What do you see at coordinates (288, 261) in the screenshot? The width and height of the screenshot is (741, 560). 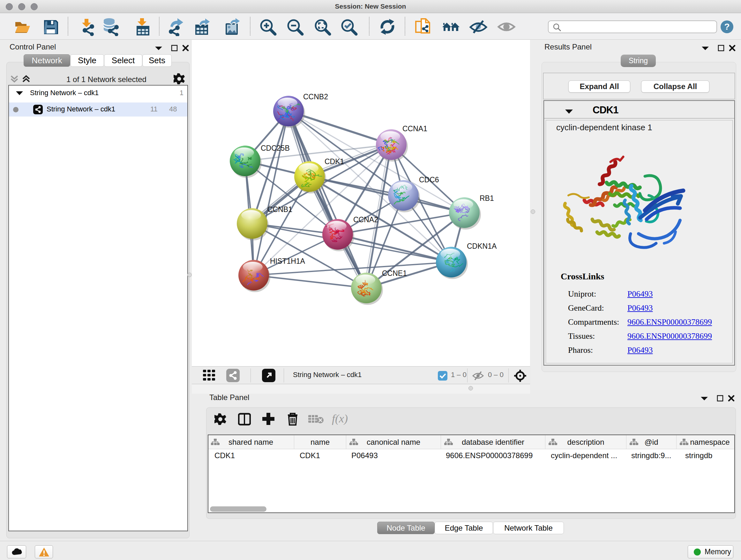 I see `svg-text: HIST1H1A` at bounding box center [288, 261].